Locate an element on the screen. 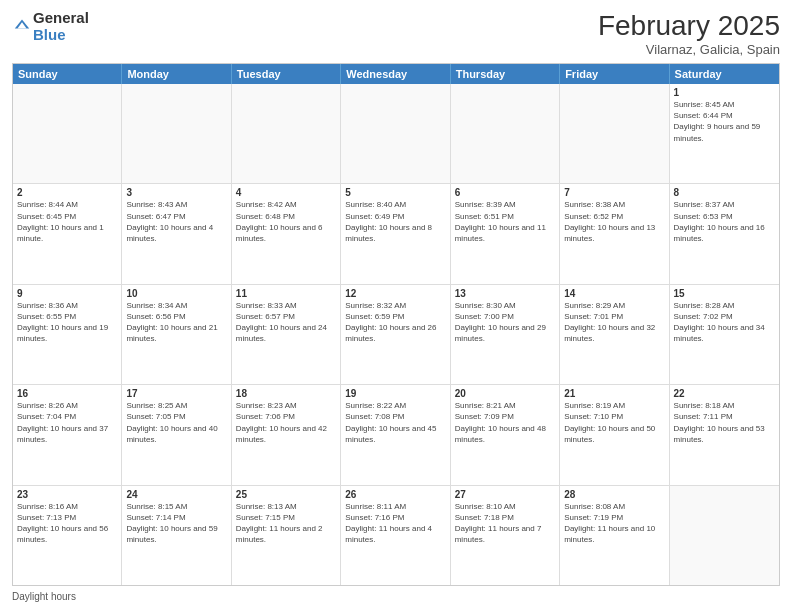 The image size is (792, 612). day-number: 4 is located at coordinates (286, 192).